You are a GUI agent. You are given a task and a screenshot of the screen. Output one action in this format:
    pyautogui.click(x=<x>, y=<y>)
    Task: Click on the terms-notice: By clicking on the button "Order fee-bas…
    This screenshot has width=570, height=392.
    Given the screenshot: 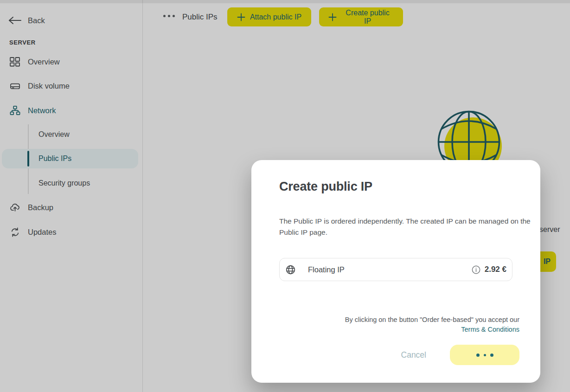 What is the action you would take?
    pyautogui.click(x=390, y=325)
    